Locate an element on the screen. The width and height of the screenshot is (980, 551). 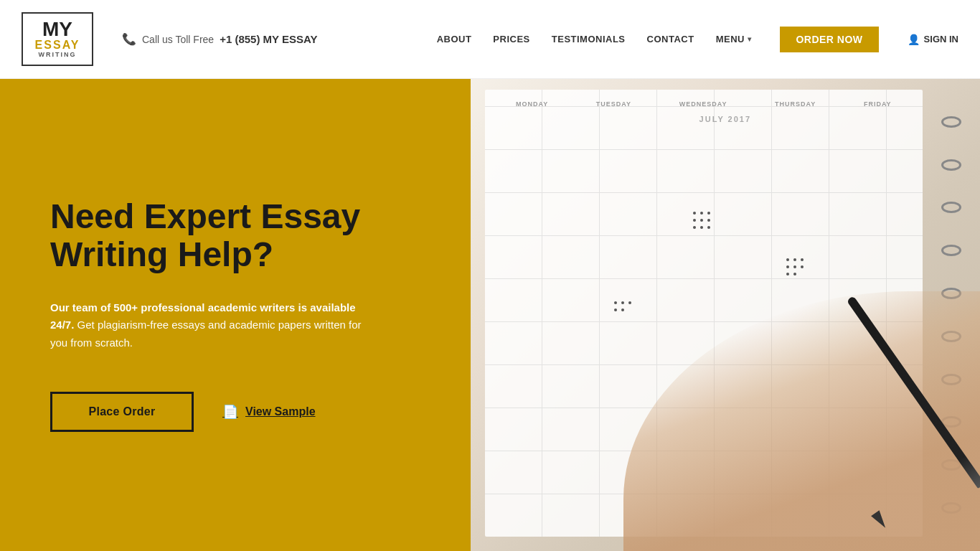
day-wednesday: WEDNESDAY is located at coordinates (703, 104).